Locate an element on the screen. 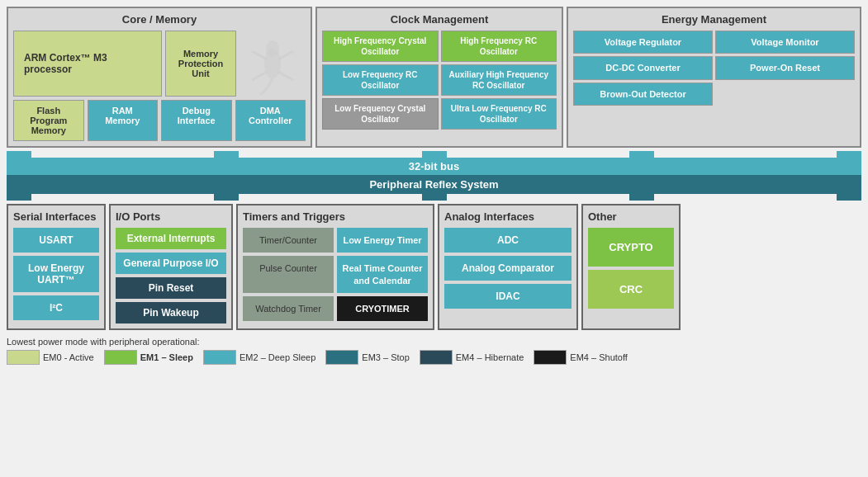  32bit-bus: 32-bit bus is located at coordinates (434, 167).